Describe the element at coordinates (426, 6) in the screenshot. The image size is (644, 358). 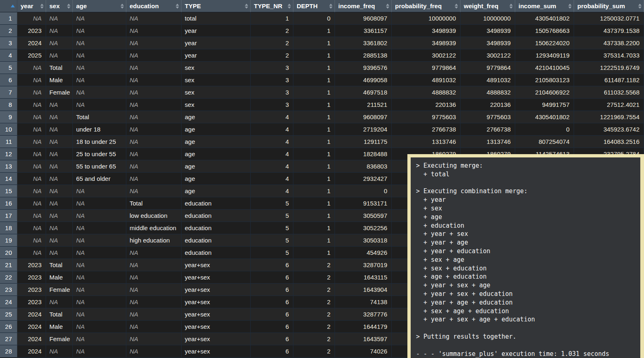
I see `column-header-probability_freq: probability_freq` at that location.